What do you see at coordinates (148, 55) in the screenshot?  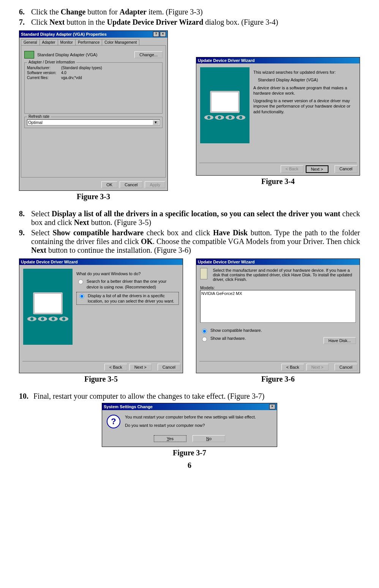 I see `change-button: Change...` at bounding box center [148, 55].